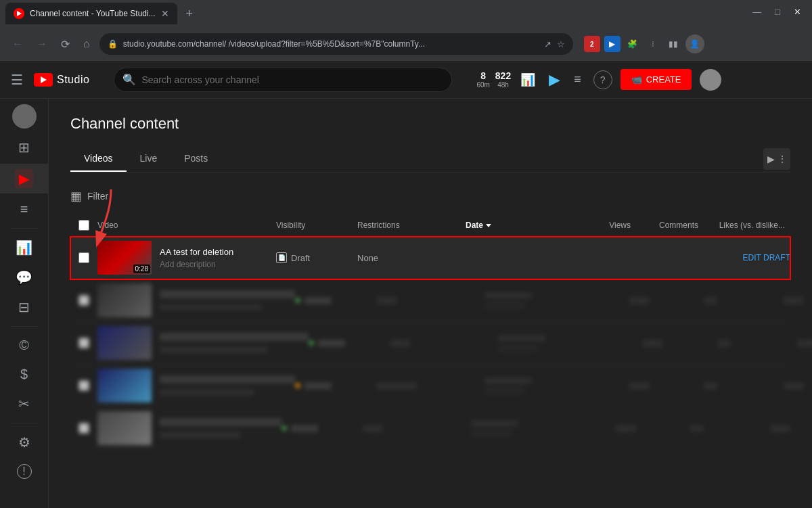 The image size is (812, 508). Describe the element at coordinates (19, 14) in the screenshot. I see `tab-favicon` at that location.